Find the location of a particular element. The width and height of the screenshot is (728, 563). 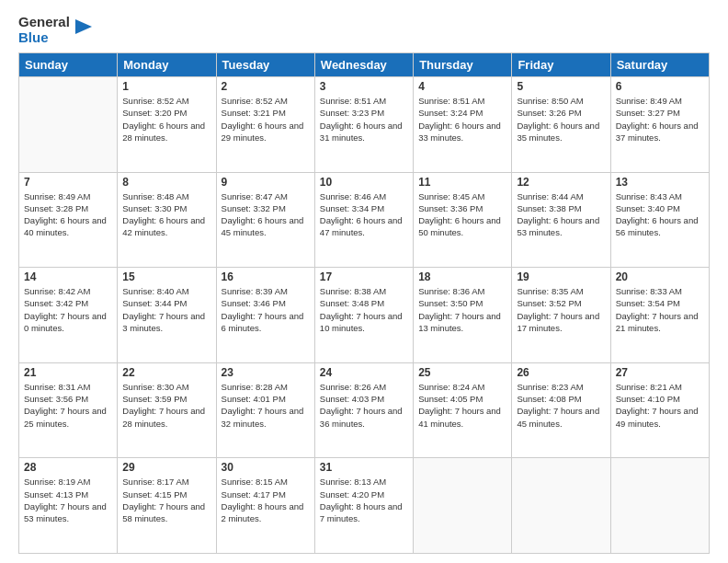

day-number: 10 is located at coordinates (364, 182).